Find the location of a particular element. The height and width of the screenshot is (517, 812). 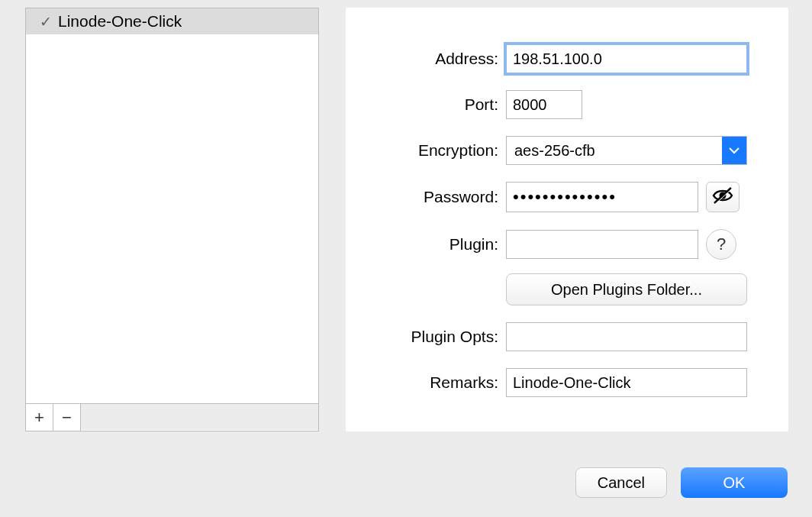

toggle-password-visibility-button is located at coordinates (723, 197).